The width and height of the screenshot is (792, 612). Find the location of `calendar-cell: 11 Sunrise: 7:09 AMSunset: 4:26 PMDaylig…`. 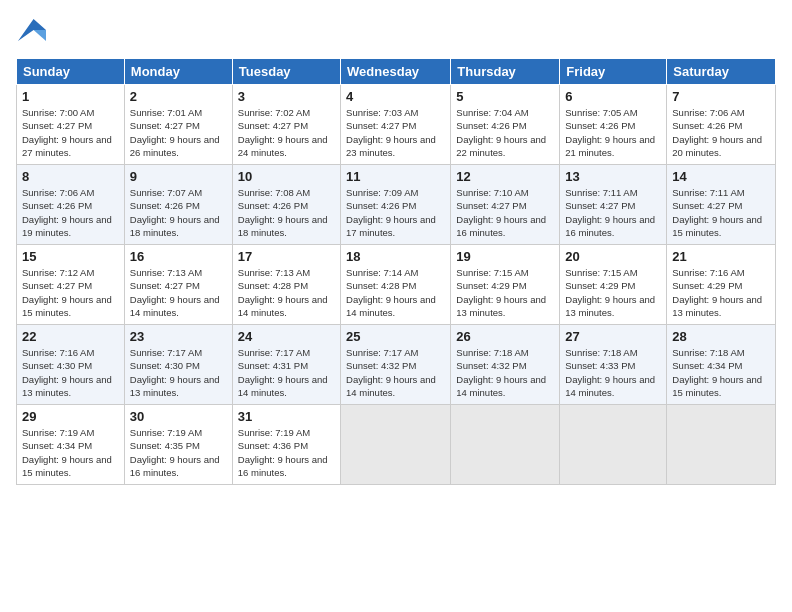

calendar-cell: 11 Sunrise: 7:09 AMSunset: 4:26 PMDaylig… is located at coordinates (396, 205).